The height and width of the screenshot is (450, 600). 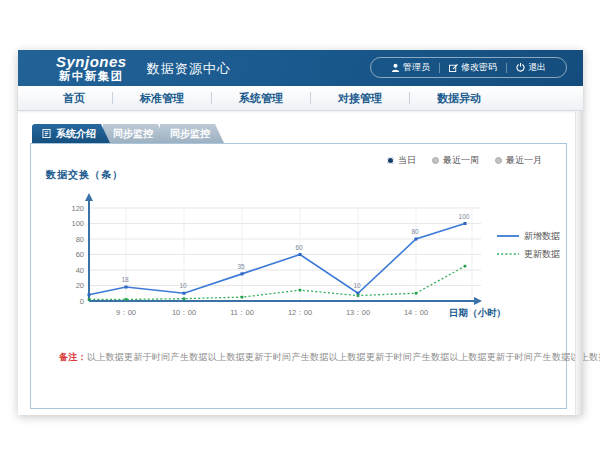 What do you see at coordinates (407, 160) in the screenshot?
I see `filter-label: 当日` at bounding box center [407, 160].